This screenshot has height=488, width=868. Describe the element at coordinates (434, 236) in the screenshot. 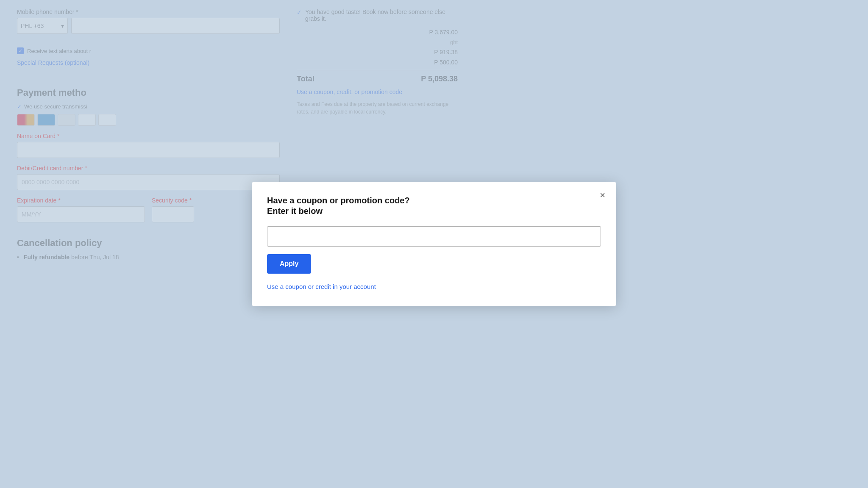

I see `coupon-code-input` at that location.